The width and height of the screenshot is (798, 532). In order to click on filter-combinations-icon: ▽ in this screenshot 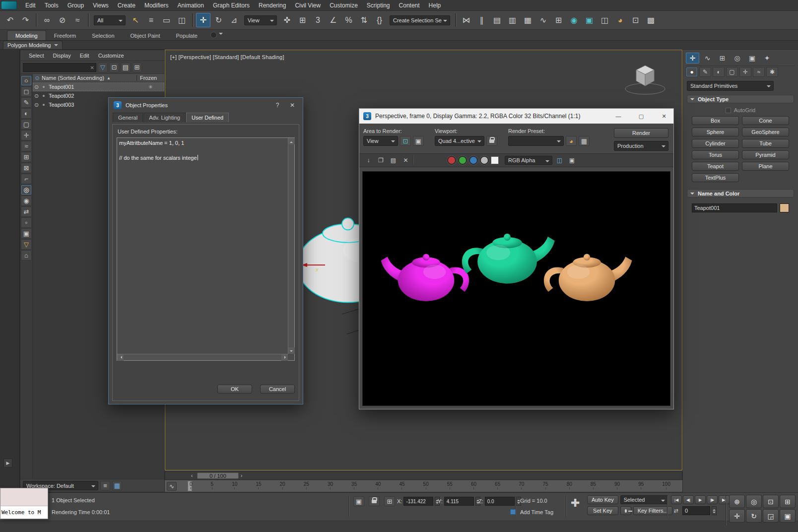, I will do `click(26, 244)`.